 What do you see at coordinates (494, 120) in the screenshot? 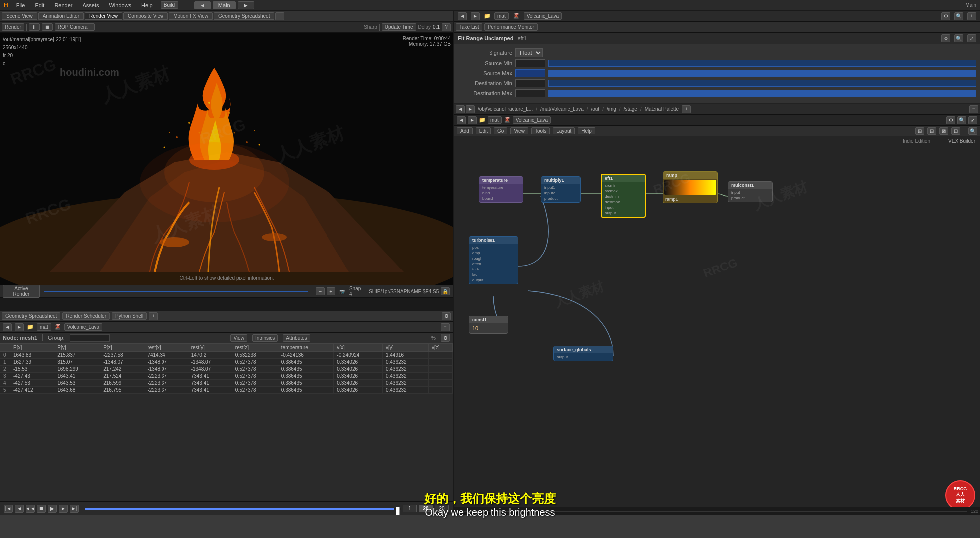
I see `nn-mat-btn: mat` at bounding box center [494, 120].